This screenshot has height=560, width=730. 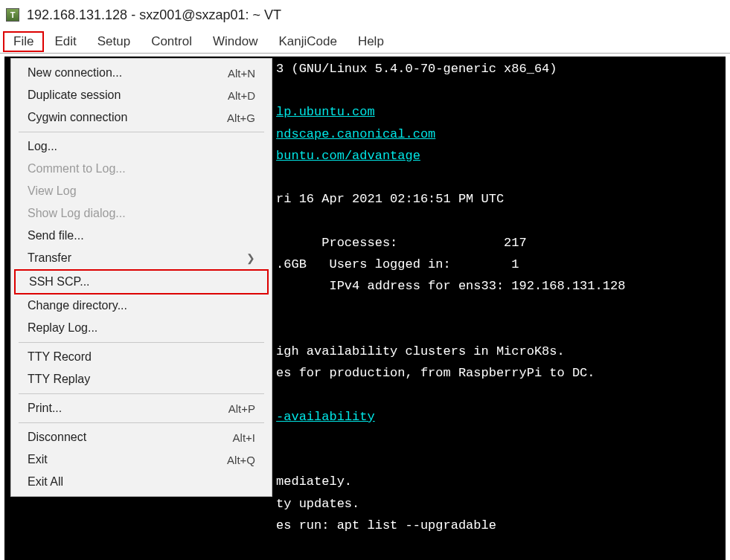 I want to click on menu-item-label: Cygwin connection, so click(x=123, y=118).